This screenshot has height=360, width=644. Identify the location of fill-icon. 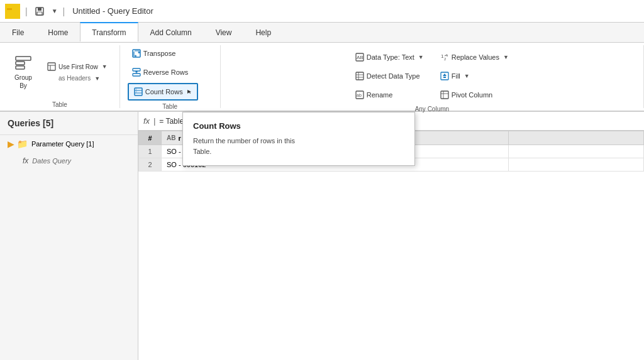
(445, 76).